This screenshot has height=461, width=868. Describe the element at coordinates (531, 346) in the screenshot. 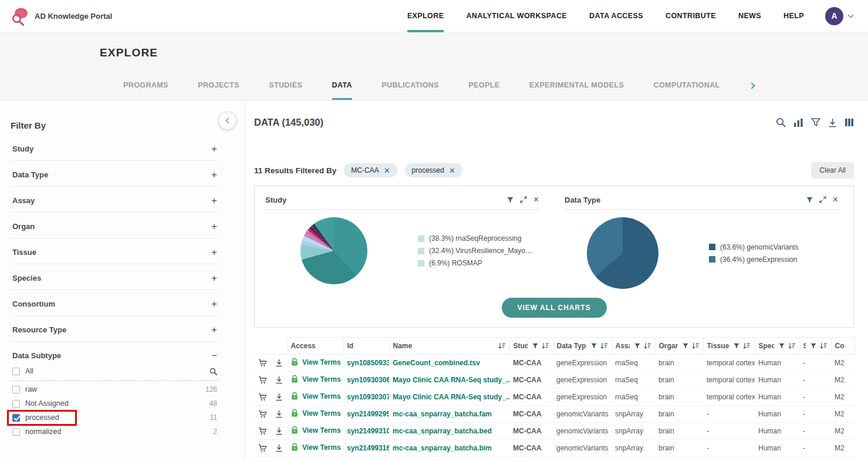

I see `column-header-study: Study` at that location.